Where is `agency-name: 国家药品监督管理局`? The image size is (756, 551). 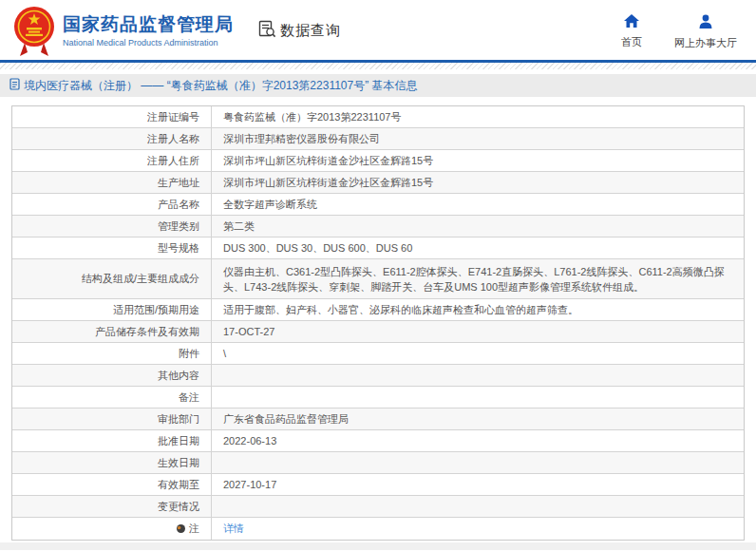
agency-name: 国家药品监督管理局 is located at coordinates (148, 25).